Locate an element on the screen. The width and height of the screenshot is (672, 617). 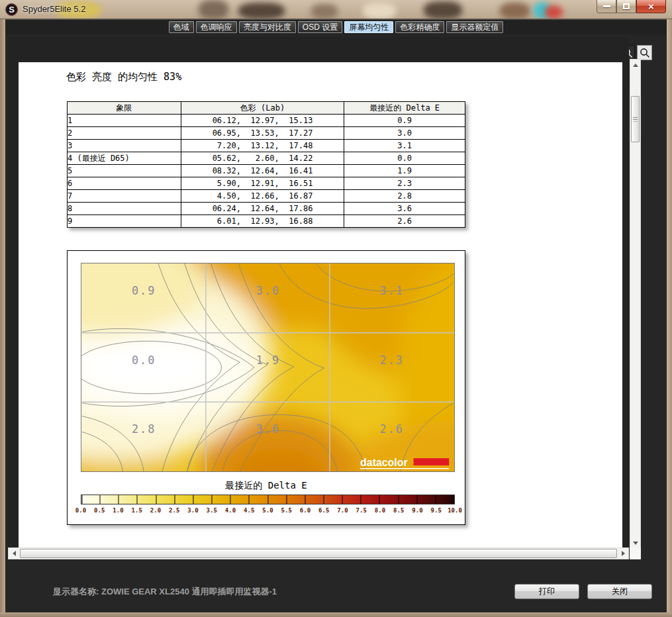
tab-4: OSD 设置 is located at coordinates (320, 27).